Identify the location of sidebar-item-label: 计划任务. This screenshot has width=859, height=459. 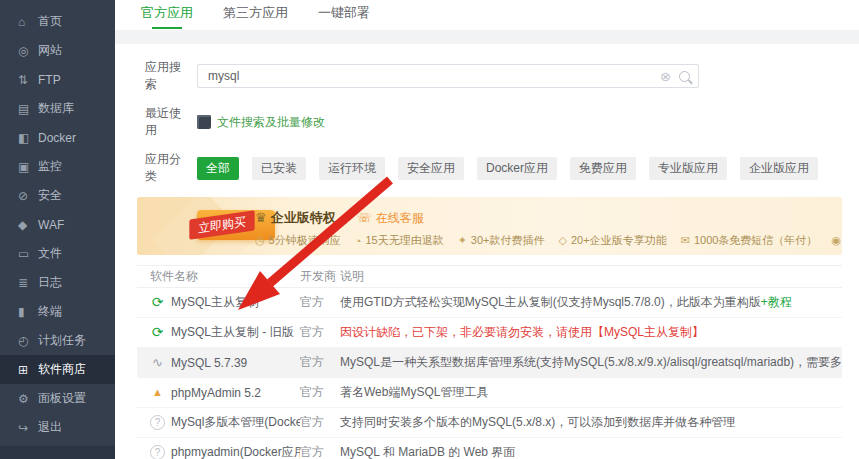
(62, 340).